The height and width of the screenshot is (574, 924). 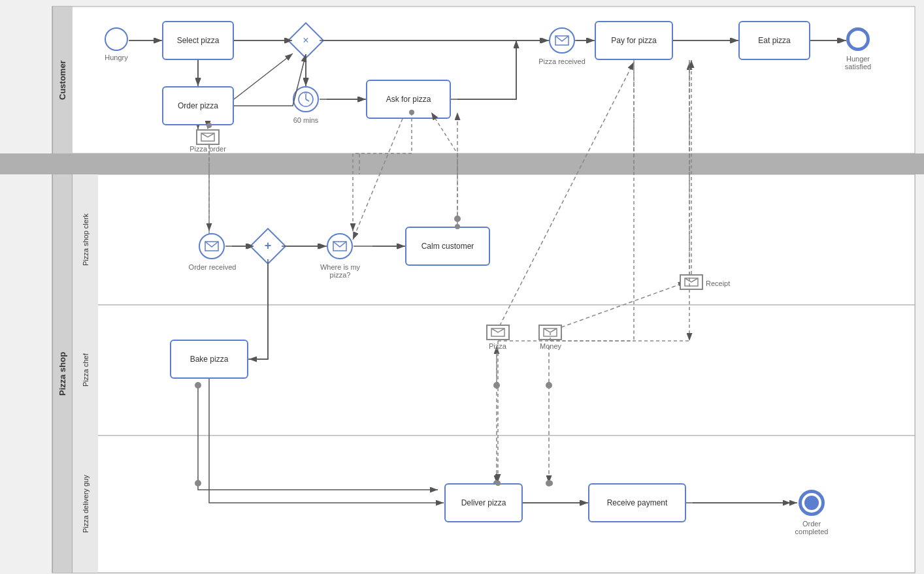 What do you see at coordinates (85, 504) in the screenshot?
I see `pizza-delivery-lane-label: Pizza delivery guy` at bounding box center [85, 504].